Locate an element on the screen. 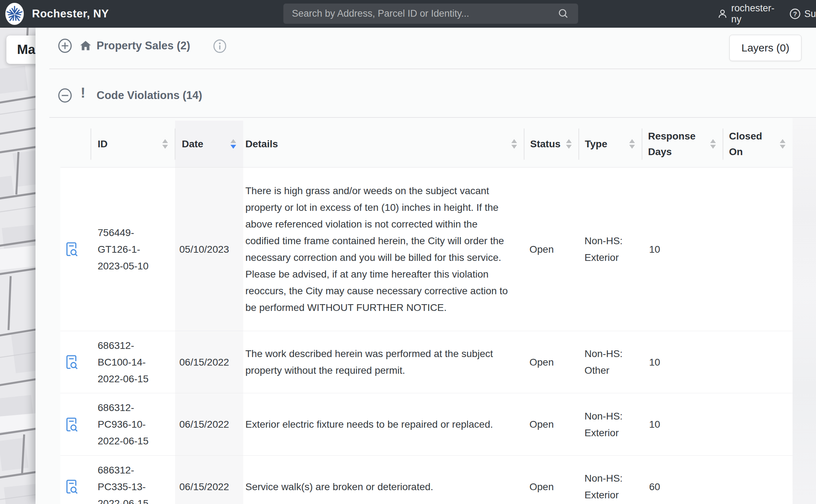 The image size is (816, 504). info-icon is located at coordinates (220, 47).